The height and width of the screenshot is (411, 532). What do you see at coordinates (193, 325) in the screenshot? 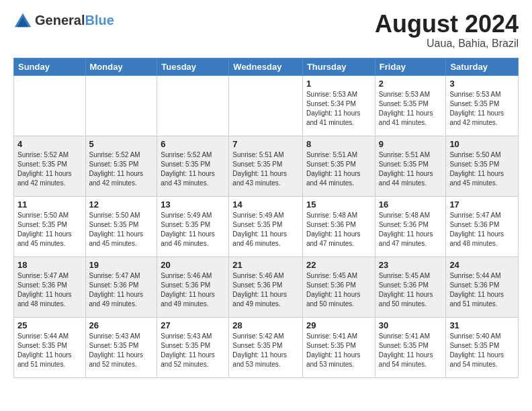
I see `day-number: 27` at bounding box center [193, 325].